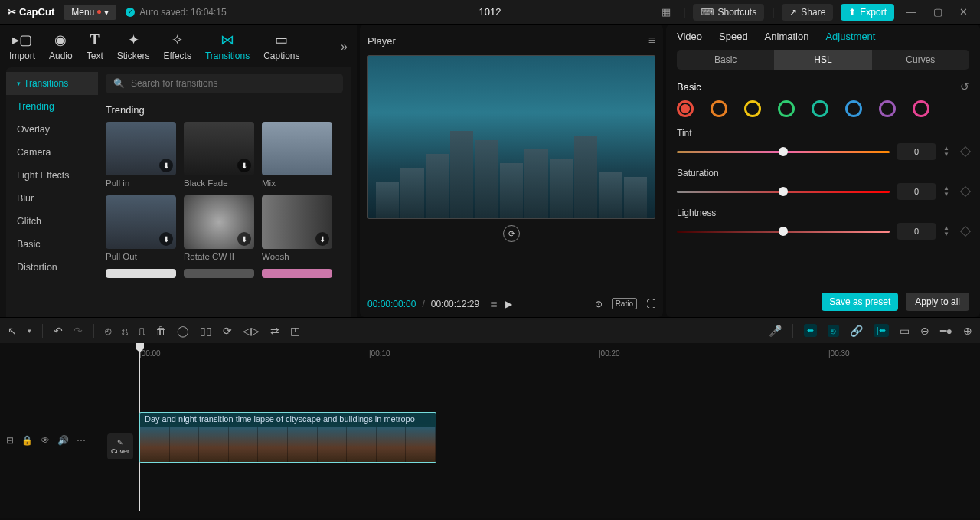 The width and height of the screenshot is (980, 520). What do you see at coordinates (345, 47) in the screenshot?
I see `nav-more-icon: »` at bounding box center [345, 47].